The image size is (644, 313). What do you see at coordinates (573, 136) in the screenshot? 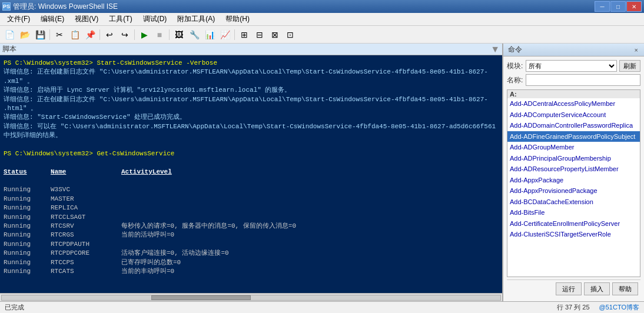
I see `cmd-list-item: Add-ADFineGrainedPasswordPolicySubject` at bounding box center [573, 136].